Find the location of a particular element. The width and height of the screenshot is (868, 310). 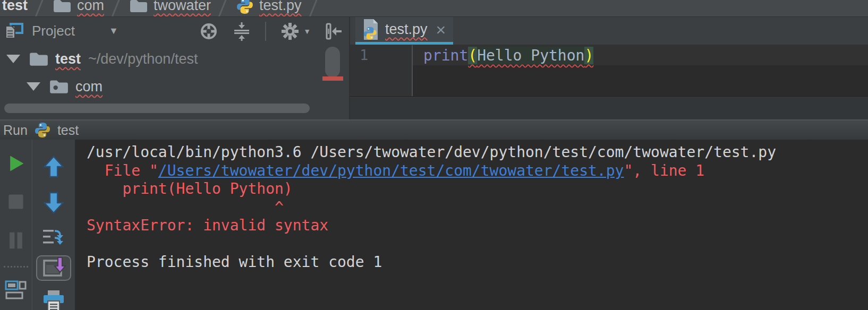

traceback-file-link: /Users/twowater/dev/python/test/com/twow… is located at coordinates (391, 171).